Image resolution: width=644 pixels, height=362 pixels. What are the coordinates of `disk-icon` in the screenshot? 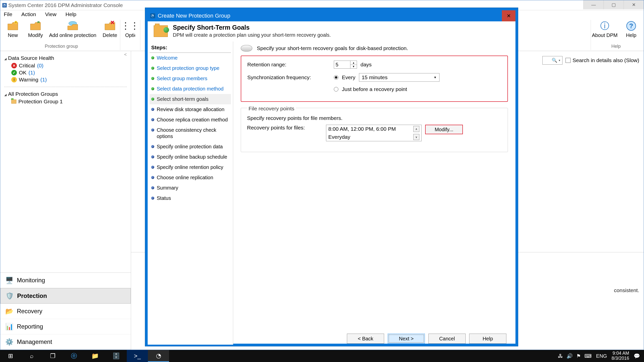 It's located at (247, 48).